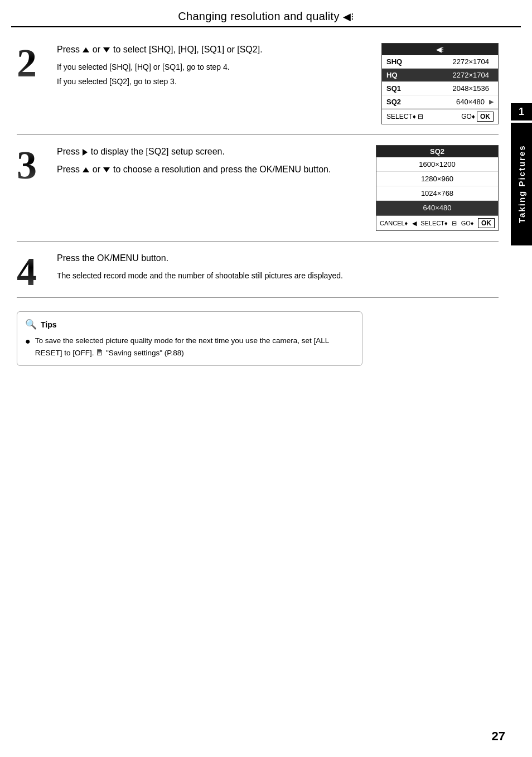 Image resolution: width=532 pixels, height=757 pixels. What do you see at coordinates (521, 112) in the screenshot?
I see `side-tab-number: 1` at bounding box center [521, 112].